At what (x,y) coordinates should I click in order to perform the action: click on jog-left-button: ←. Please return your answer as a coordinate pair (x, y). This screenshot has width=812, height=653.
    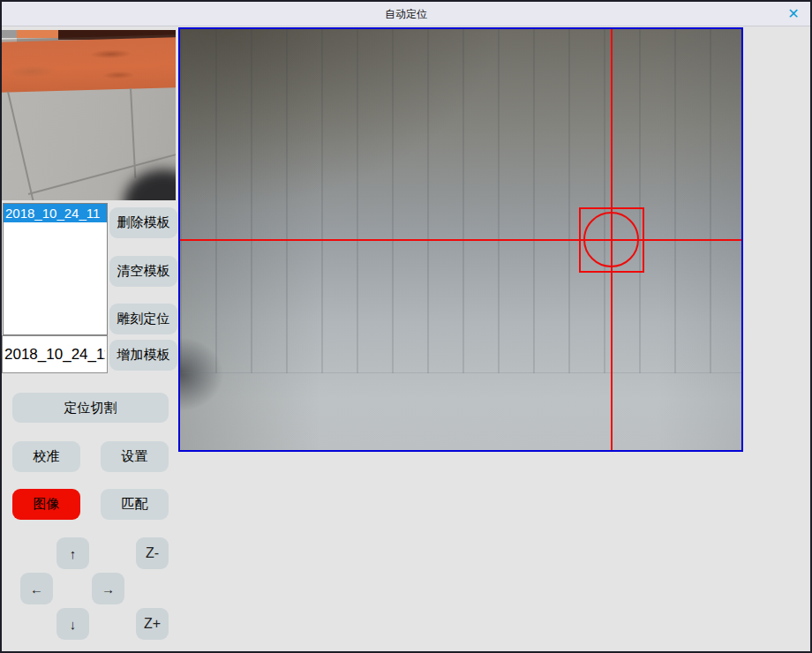
    Looking at the image, I should click on (37, 589).